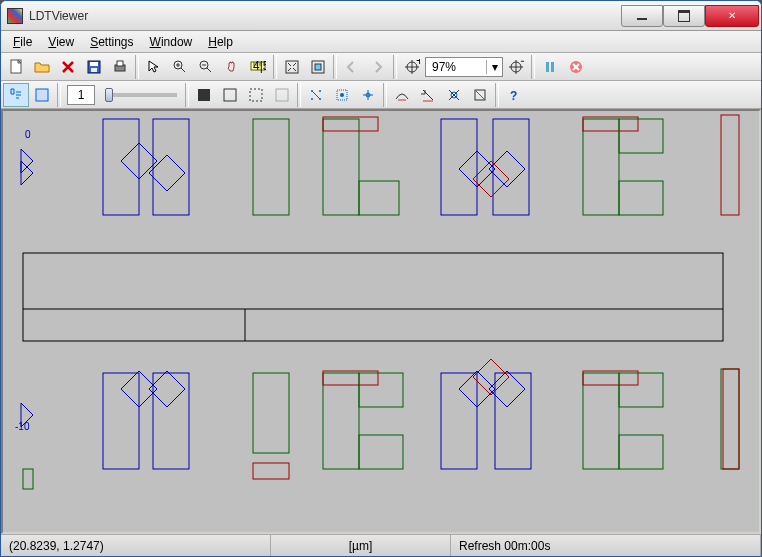  What do you see at coordinates (258, 67) in the screenshot?
I see `measure-tool: 4|5` at bounding box center [258, 67].